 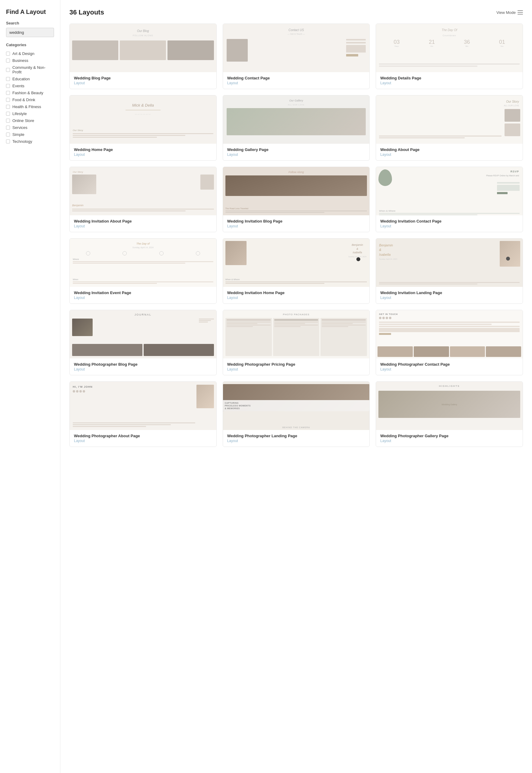 What do you see at coordinates (87, 12) in the screenshot?
I see `layouts-count: 36 Layouts` at bounding box center [87, 12].